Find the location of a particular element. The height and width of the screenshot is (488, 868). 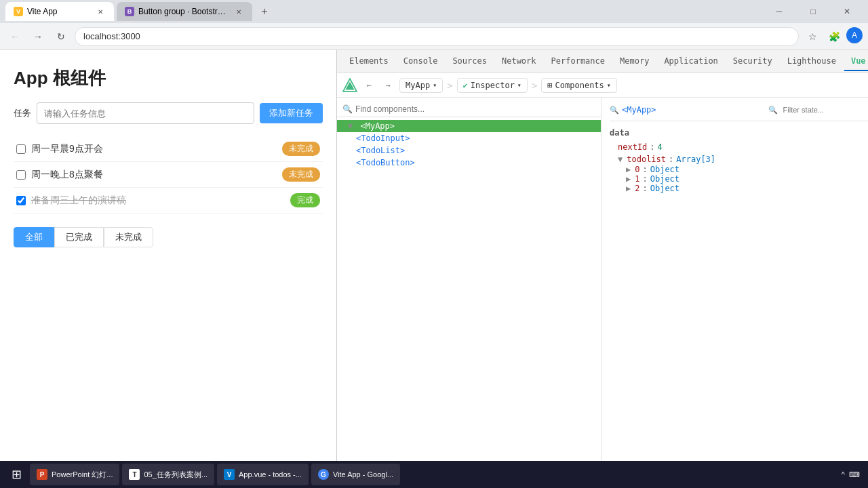

data-section-header: data is located at coordinates (739, 133).